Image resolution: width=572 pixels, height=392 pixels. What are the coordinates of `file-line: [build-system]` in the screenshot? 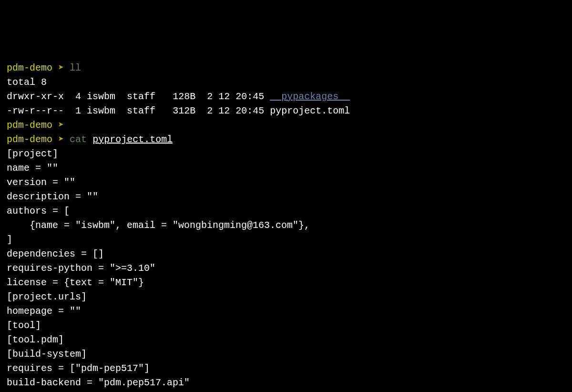 It's located at (286, 354).